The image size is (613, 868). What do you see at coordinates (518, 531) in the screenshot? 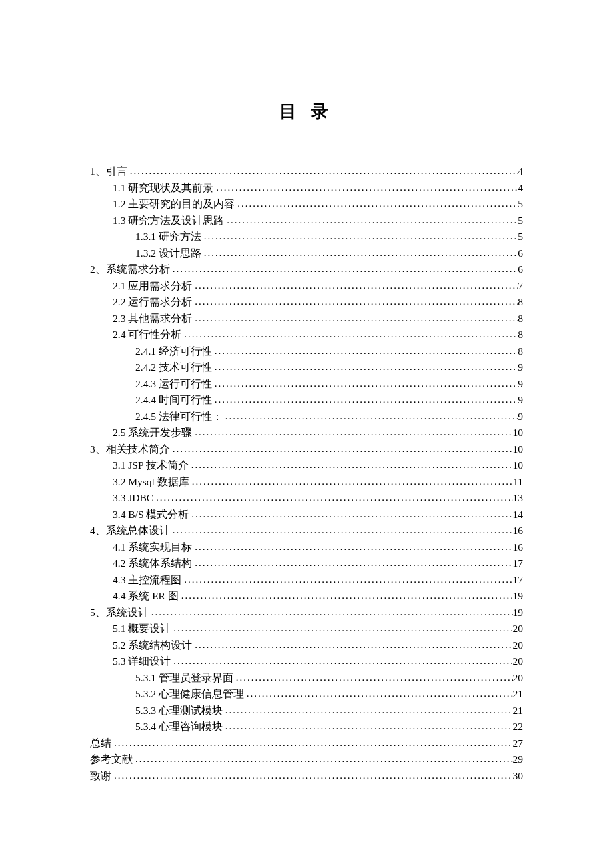
I see `toc-entry-page: 16` at bounding box center [518, 531].